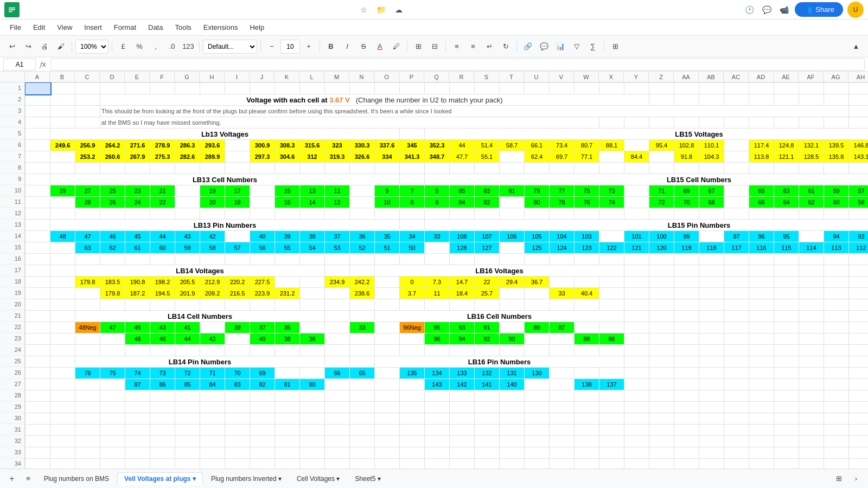  I want to click on cell-AG16, so click(837, 259).